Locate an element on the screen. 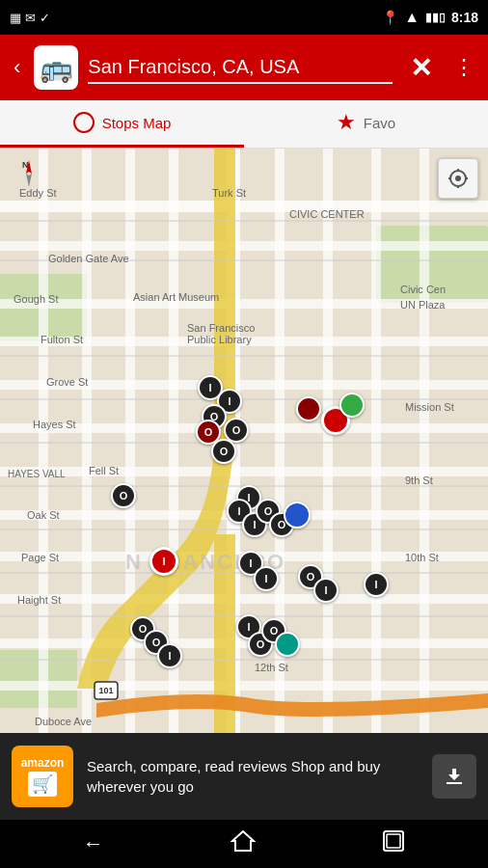 The height and width of the screenshot is (868, 488). asian-art-label: Asian Art Museum is located at coordinates (176, 297).